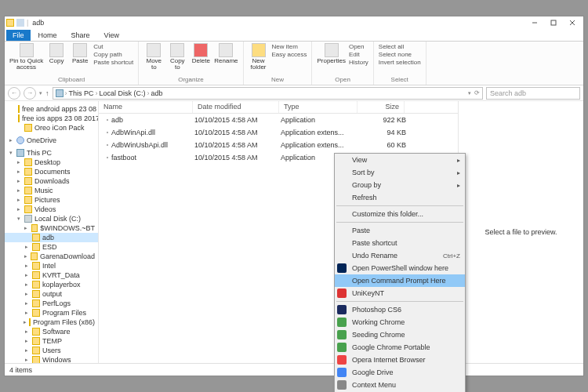  Describe the element at coordinates (294, 23) in the screenshot. I see `titlebar: | adb` at that location.